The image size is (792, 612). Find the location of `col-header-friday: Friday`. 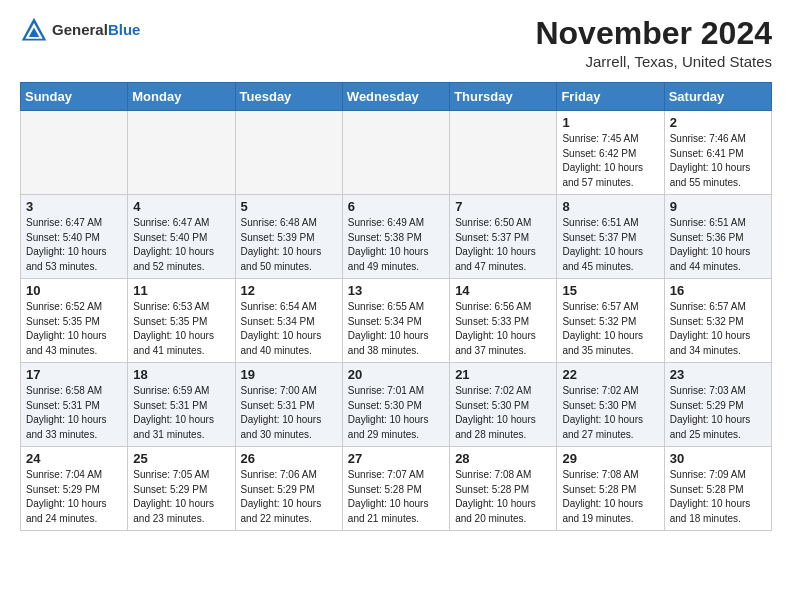

col-header-friday: Friday is located at coordinates (610, 97).